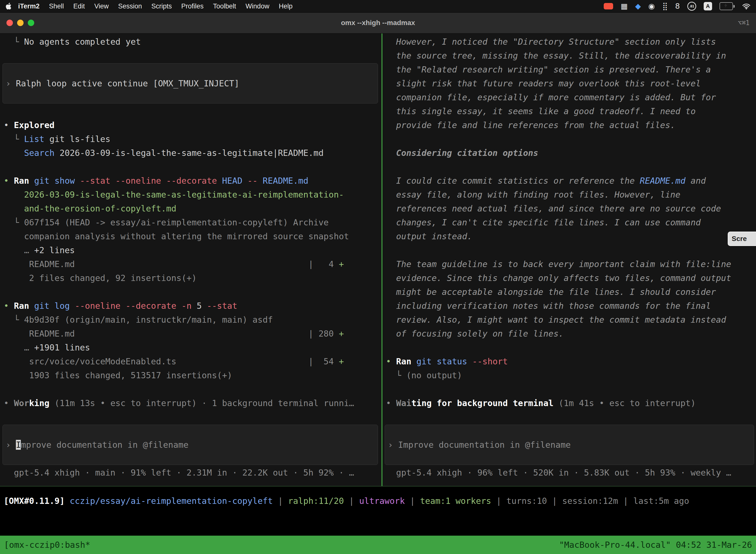 The height and width of the screenshot is (554, 756). I want to click on apple-logo-icon, so click(8, 6).